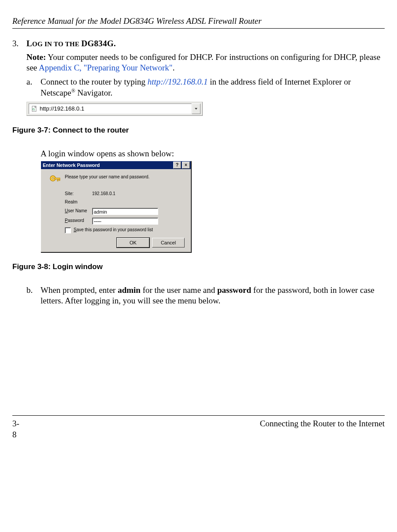 Image resolution: width=397 pixels, height=532 pixels. What do you see at coordinates (94, 82) in the screenshot?
I see `text: Connect to the router by typing` at bounding box center [94, 82].